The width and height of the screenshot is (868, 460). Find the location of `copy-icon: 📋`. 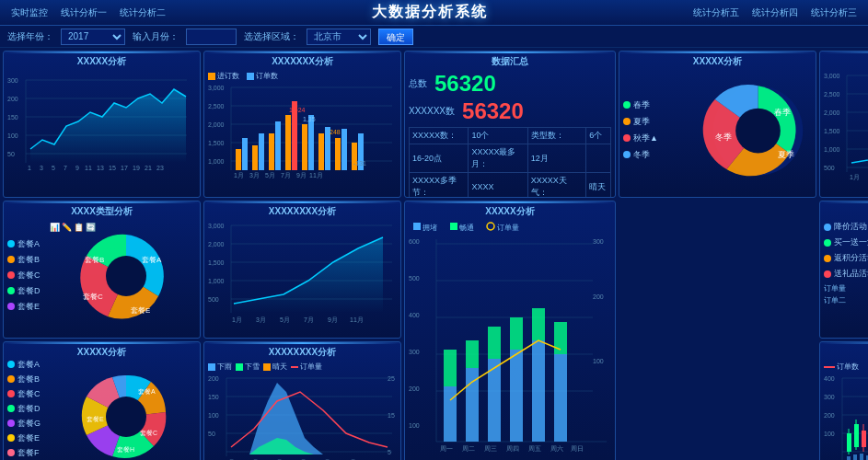

copy-icon: 📋 is located at coordinates (79, 227).